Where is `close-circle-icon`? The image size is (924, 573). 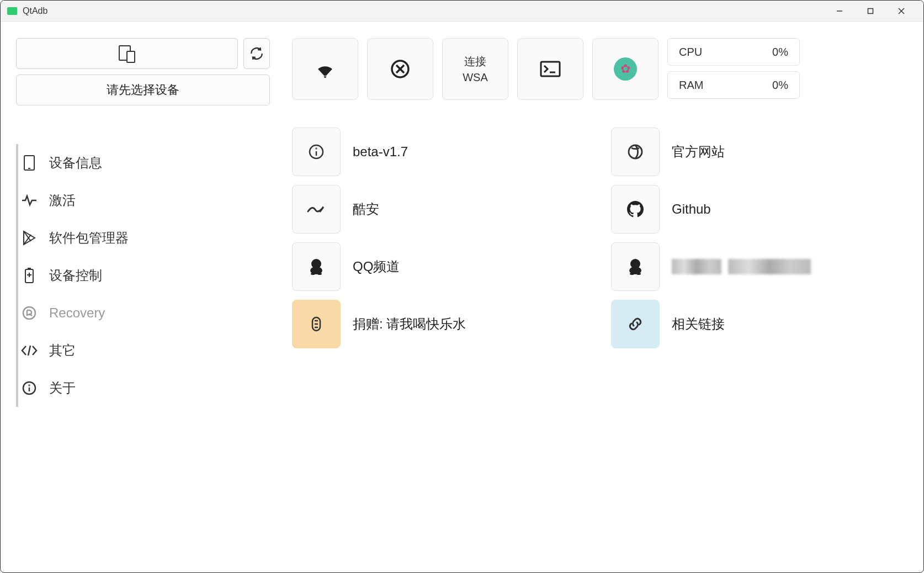
close-circle-icon is located at coordinates (400, 69).